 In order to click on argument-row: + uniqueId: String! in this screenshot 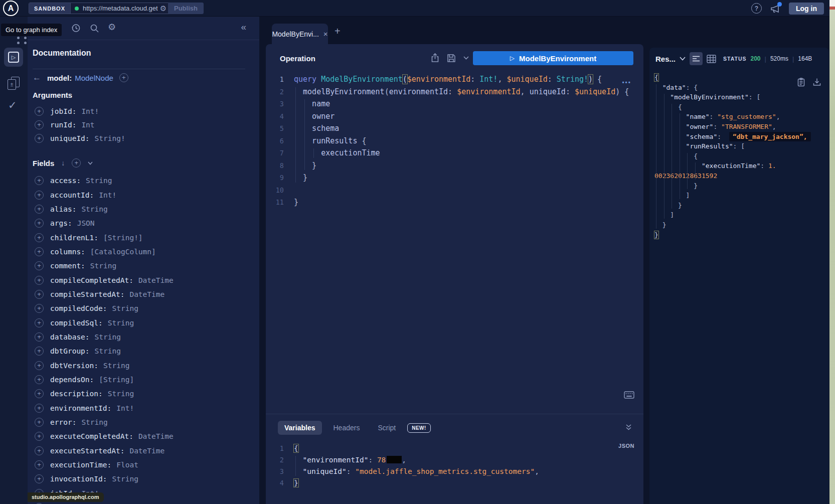, I will do `click(143, 138)`.